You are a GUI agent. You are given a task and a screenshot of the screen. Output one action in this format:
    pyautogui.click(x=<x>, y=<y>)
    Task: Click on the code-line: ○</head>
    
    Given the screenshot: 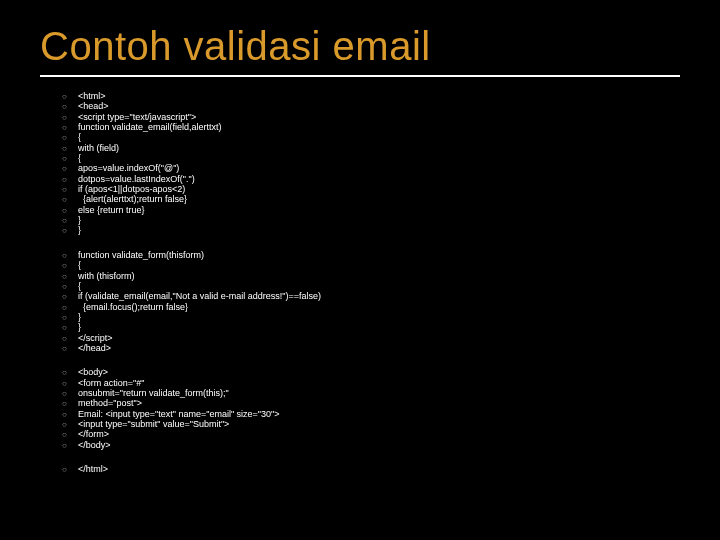 What is the action you would take?
    pyautogui.click(x=371, y=348)
    